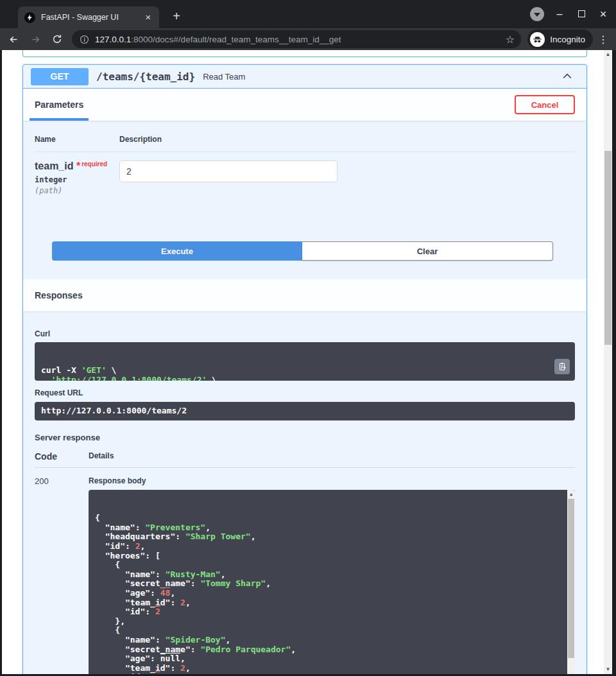 The width and height of the screenshot is (616, 676). I want to click on required-label: required, so click(94, 164).